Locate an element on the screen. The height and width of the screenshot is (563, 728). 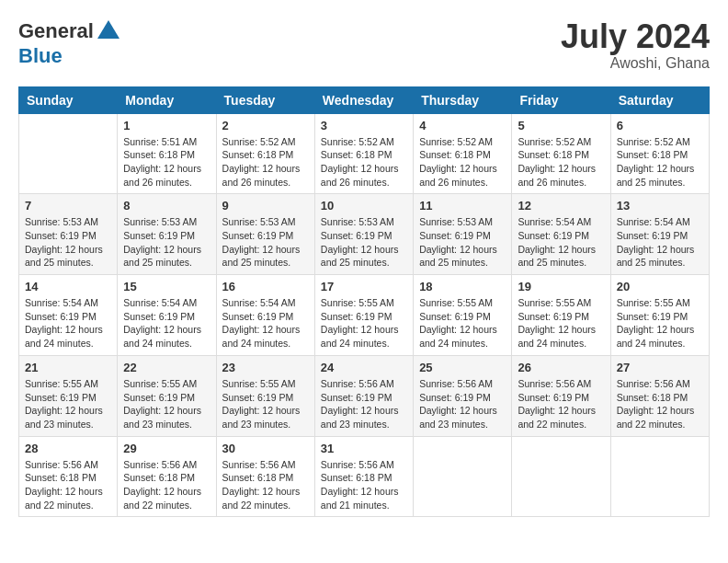
day-number: 11 is located at coordinates (462, 206).